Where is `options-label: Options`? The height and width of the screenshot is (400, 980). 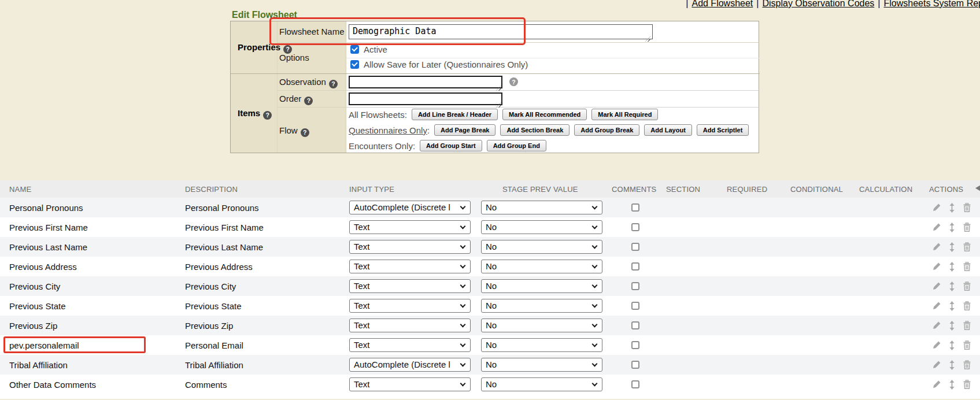
options-label: Options is located at coordinates (294, 58).